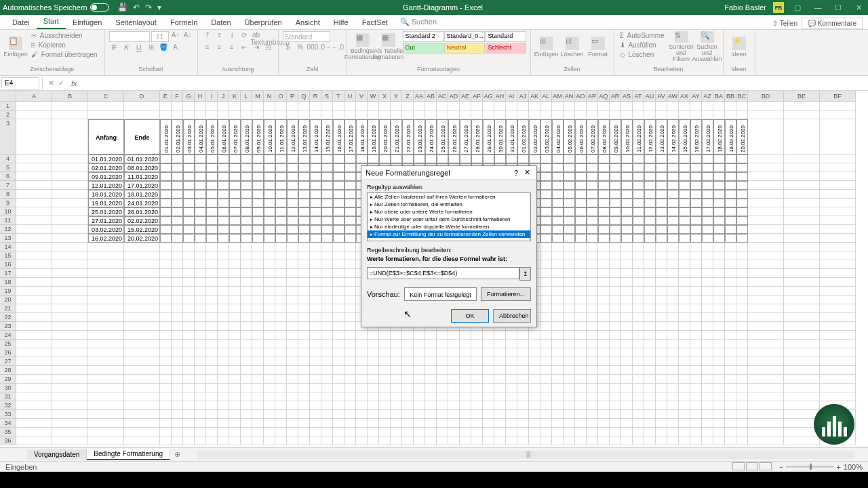 The height and width of the screenshot is (488, 868). I want to click on autosave-toggle: Automatisches Speichern, so click(56, 7).